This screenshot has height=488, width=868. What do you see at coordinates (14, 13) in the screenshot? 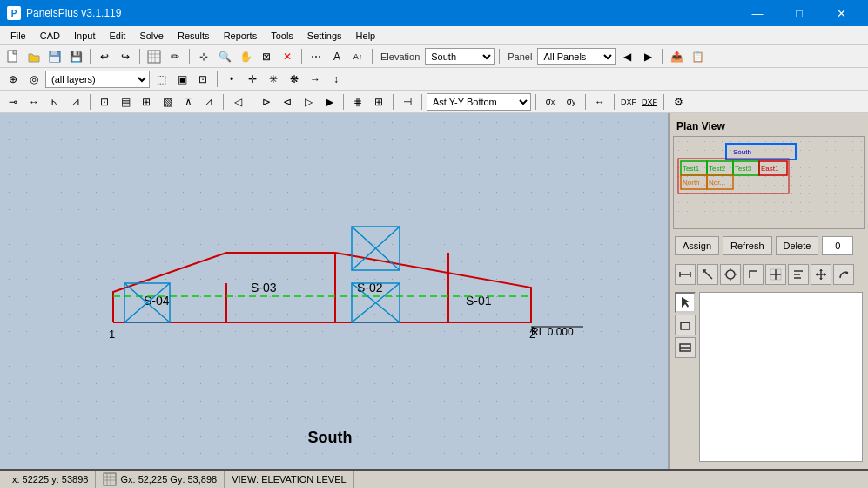
I see `app-icon: P` at bounding box center [14, 13].